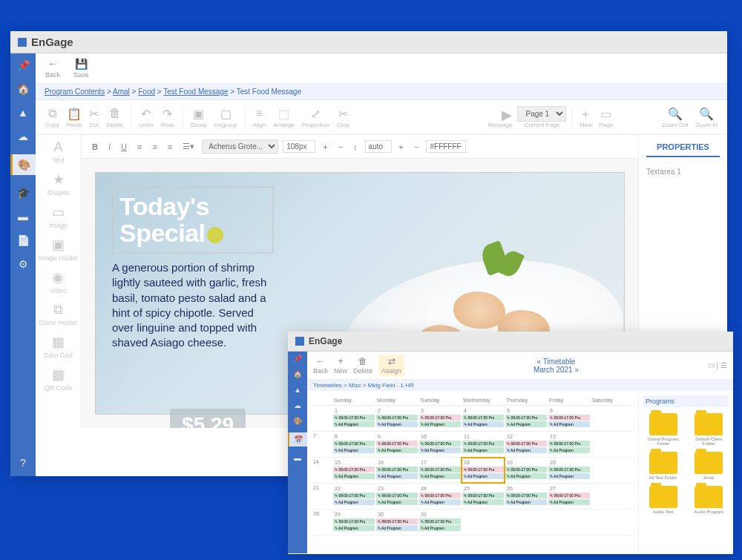 This screenshot has width=742, height=560. I want to click on program-folder: Audio Test, so click(663, 500).